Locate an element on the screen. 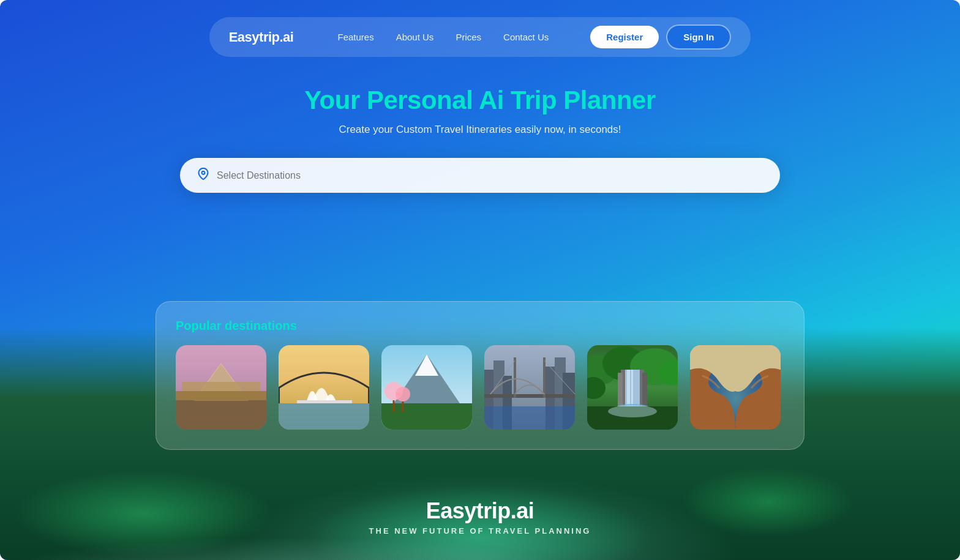 Image resolution: width=960 pixels, height=560 pixels. signin-button: Sign In is located at coordinates (699, 37).